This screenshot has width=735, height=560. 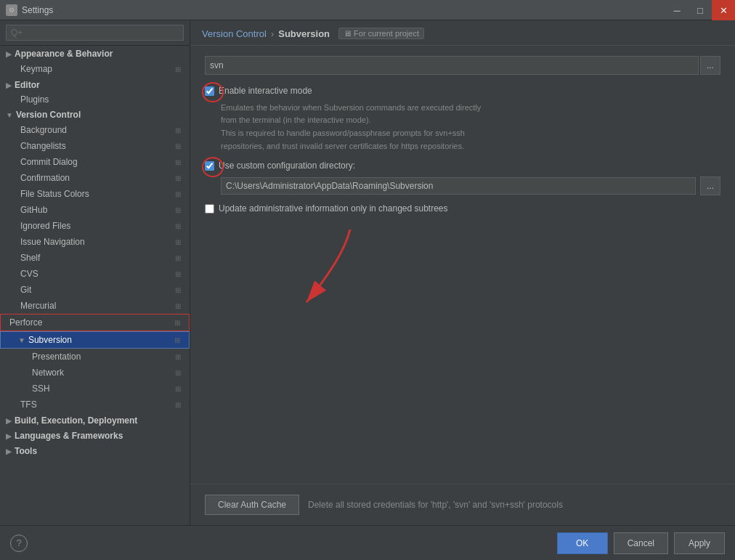 I want to click on sidebar-item-label: TFS, so click(x=29, y=405).